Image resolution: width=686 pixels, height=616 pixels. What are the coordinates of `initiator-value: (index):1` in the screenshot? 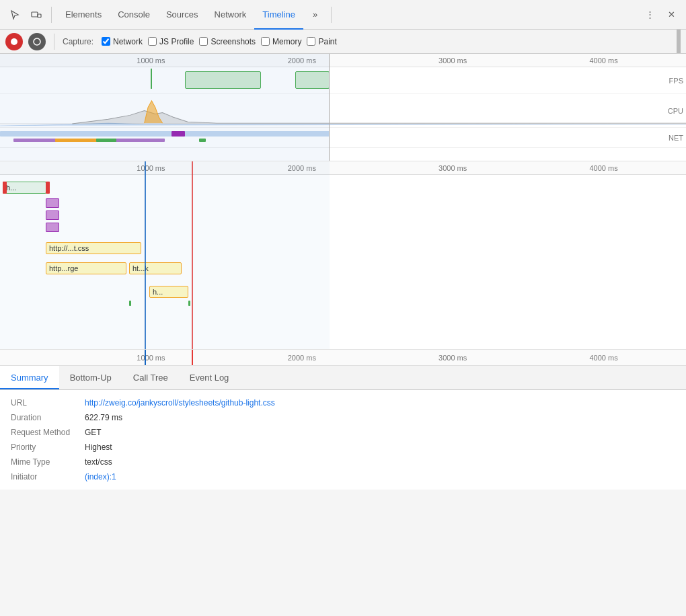 It's located at (101, 477).